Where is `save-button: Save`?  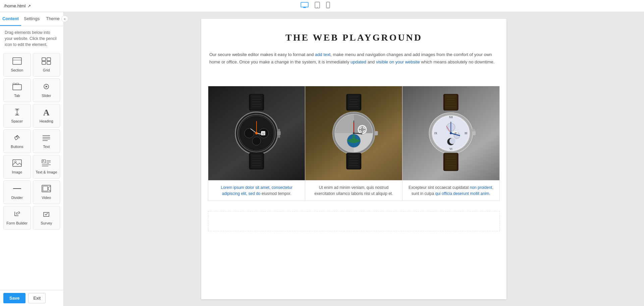
save-button: Save is located at coordinates (14, 298).